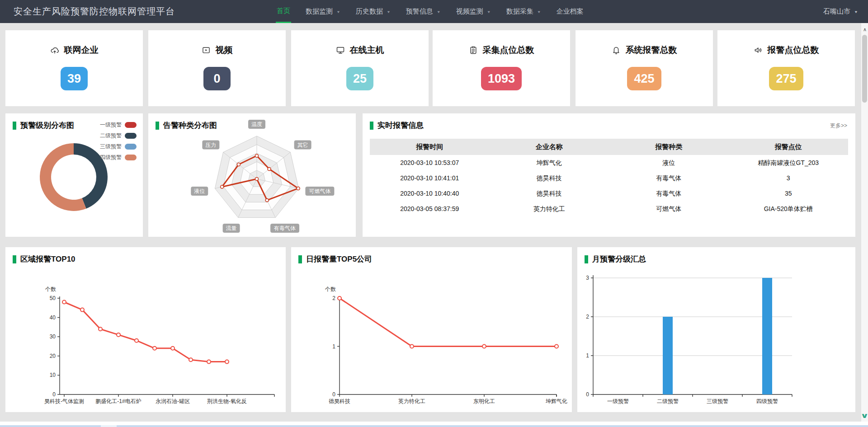 The height and width of the screenshot is (427, 868). Describe the element at coordinates (669, 209) in the screenshot. I see `cell-alarm-type: 可燃气体` at that location.